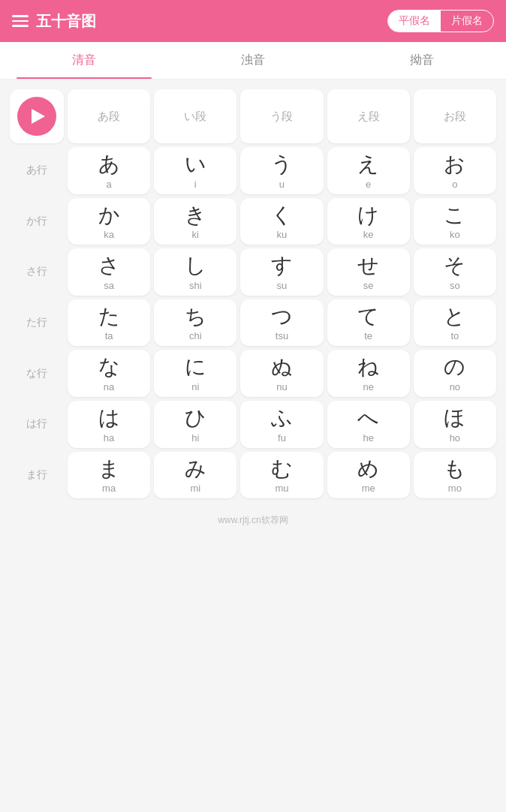  Describe the element at coordinates (455, 266) in the screenshot. I see `kana-char-2-4: そ` at that location.